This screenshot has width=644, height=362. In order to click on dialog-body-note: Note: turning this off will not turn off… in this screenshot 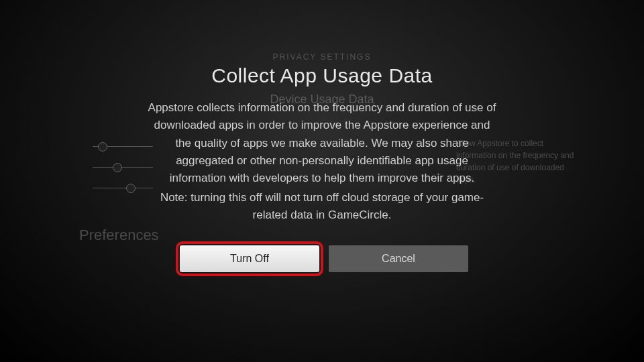, I will do `click(322, 206)`.